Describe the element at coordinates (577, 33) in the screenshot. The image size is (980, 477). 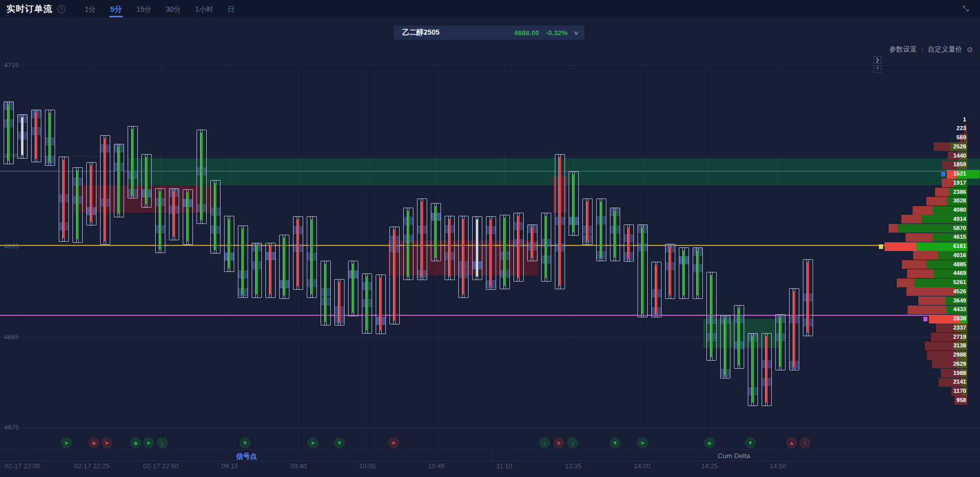
I see `chevron-down-icon: ∨` at that location.